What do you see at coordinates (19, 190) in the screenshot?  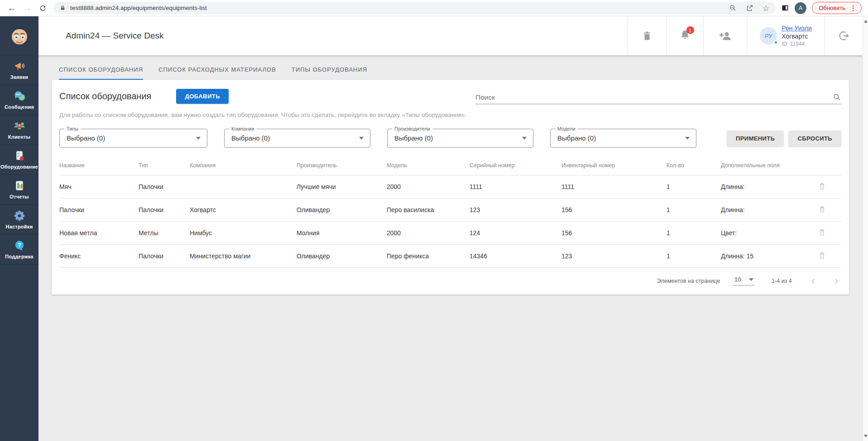 I see `sidebar-item-otchety: Отчеты` at bounding box center [19, 190].